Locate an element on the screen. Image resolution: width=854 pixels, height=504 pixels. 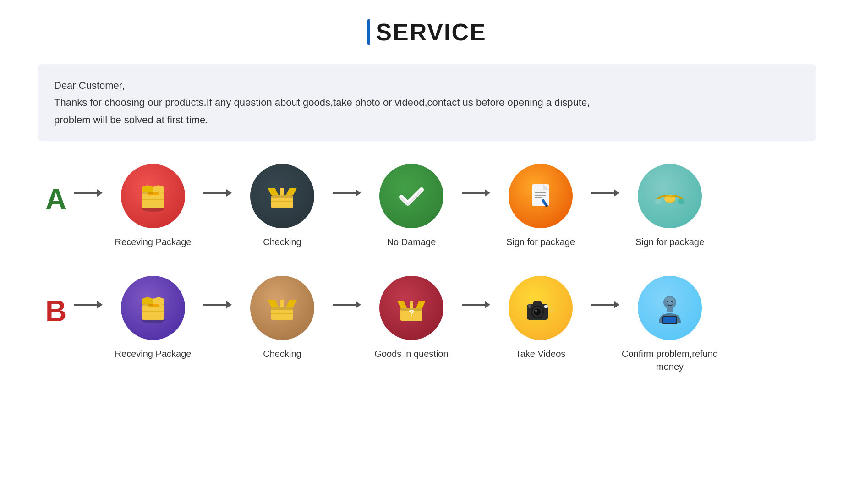
step-a4: Sign for package is located at coordinates (541, 206).